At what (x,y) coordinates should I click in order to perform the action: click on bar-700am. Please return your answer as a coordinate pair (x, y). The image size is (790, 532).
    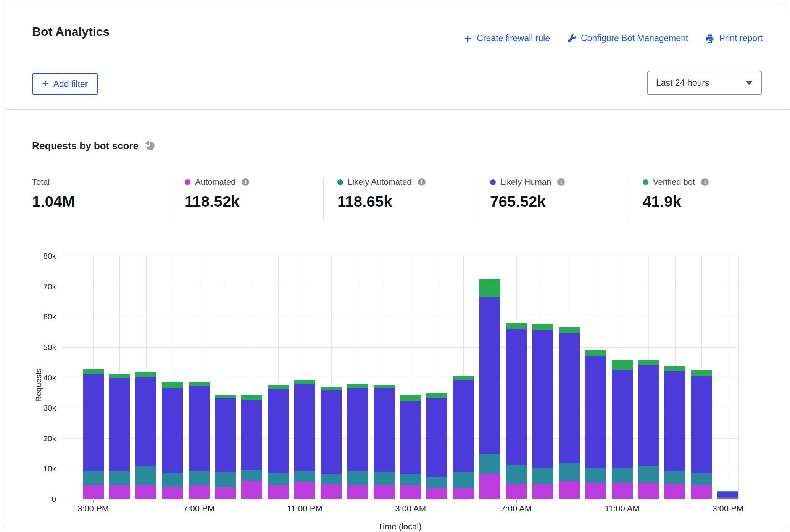
    Looking at the image, I should click on (516, 411).